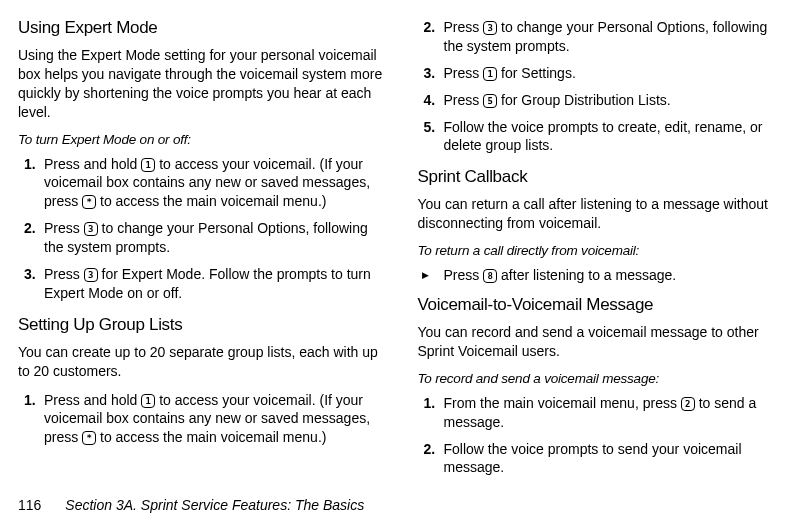 This screenshot has width=807, height=525. What do you see at coordinates (593, 458) in the screenshot?
I see `step-text: Follow the voice prompts to send your vo…` at bounding box center [593, 458].